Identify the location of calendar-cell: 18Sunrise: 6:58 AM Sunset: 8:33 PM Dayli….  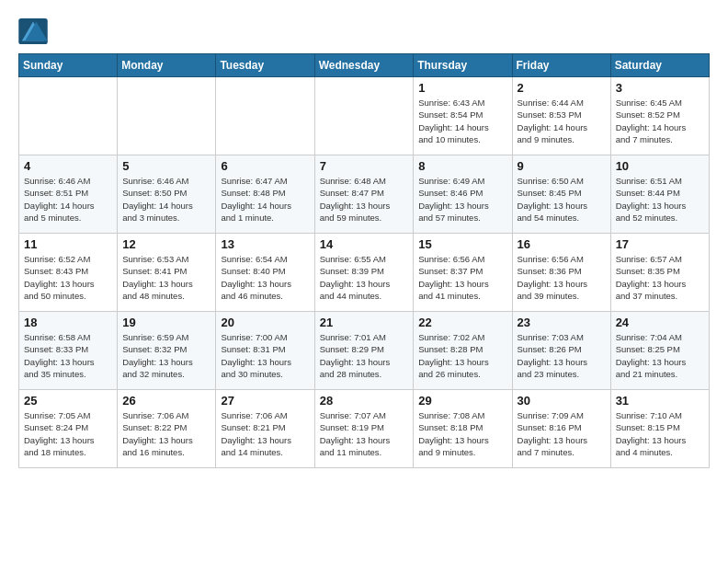
(68, 351).